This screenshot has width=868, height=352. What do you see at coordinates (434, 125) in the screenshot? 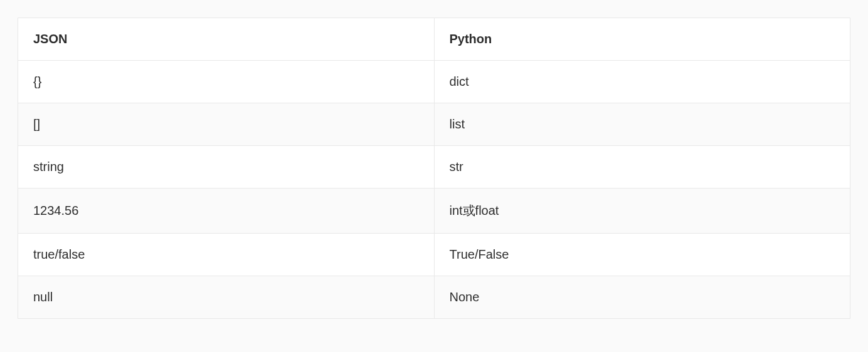
I see `table-row: [] list` at bounding box center [434, 125].